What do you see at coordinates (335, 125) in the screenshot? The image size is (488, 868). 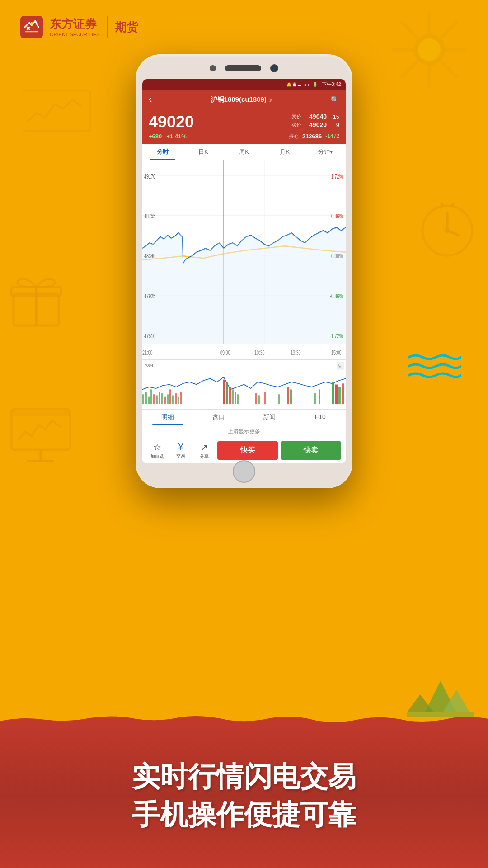 I see `buy-count: 9` at bounding box center [335, 125].